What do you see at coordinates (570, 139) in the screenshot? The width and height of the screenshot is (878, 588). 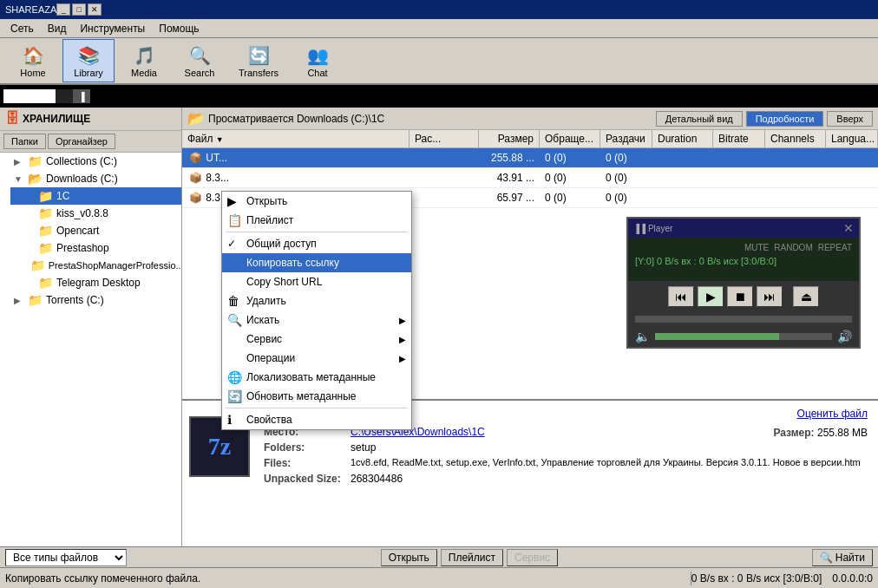 I see `col-header-access: Обраще...` at bounding box center [570, 139].